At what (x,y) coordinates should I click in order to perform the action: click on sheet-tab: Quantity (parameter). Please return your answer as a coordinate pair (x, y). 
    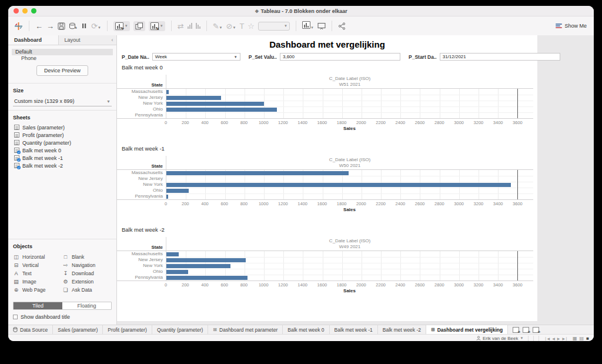
    Looking at the image, I should click on (180, 329).